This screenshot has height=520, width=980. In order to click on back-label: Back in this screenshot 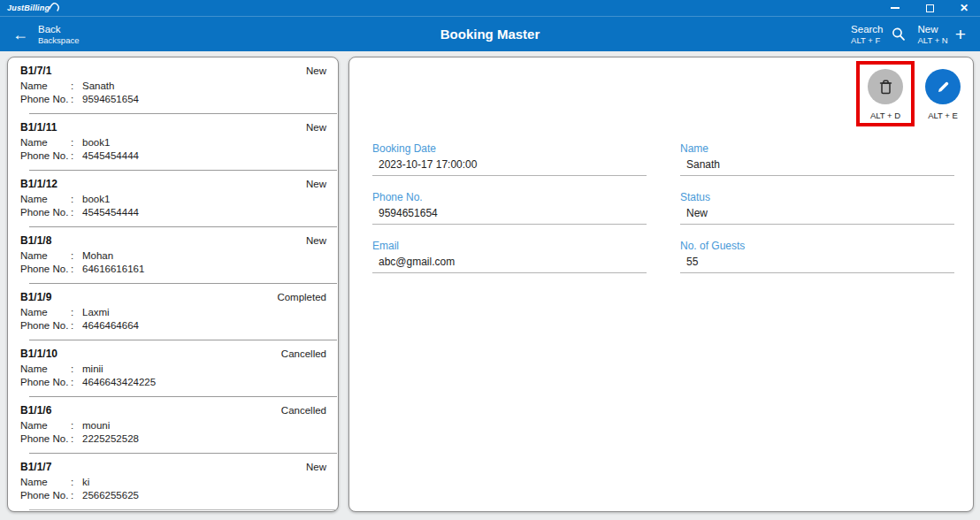, I will do `click(58, 30)`.